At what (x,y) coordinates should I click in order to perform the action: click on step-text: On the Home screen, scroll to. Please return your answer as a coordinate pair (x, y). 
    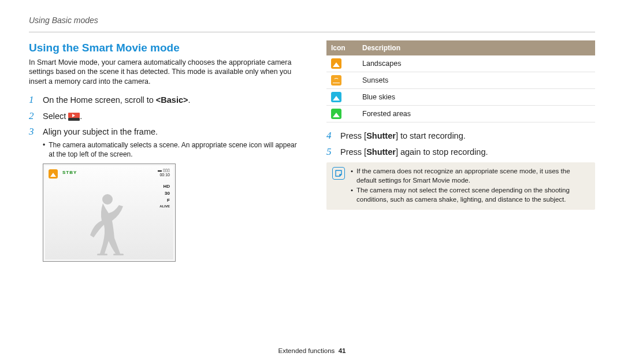
    Looking at the image, I should click on (99, 100).